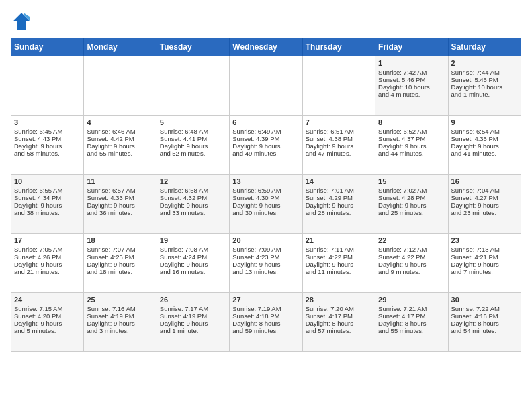 The width and height of the screenshot is (532, 411). Describe the element at coordinates (339, 300) in the screenshot. I see `day-number: 28` at that location.